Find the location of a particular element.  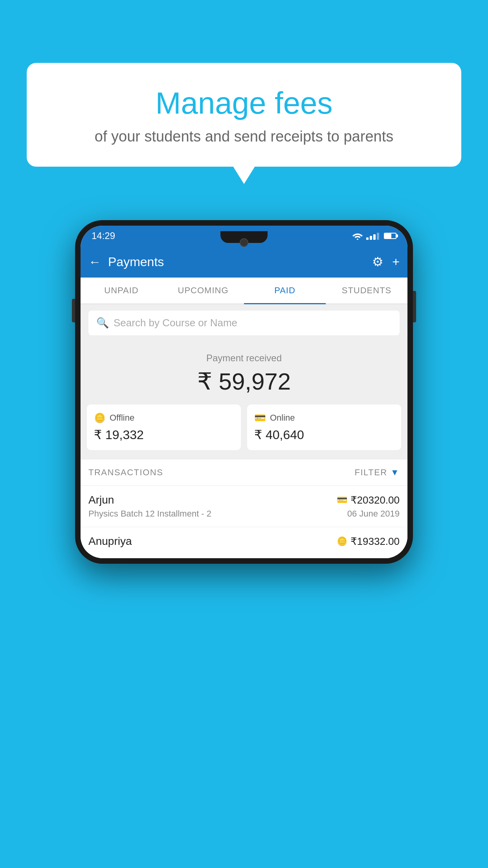

app-bar: ← Payments ⚙ + is located at coordinates (244, 262).